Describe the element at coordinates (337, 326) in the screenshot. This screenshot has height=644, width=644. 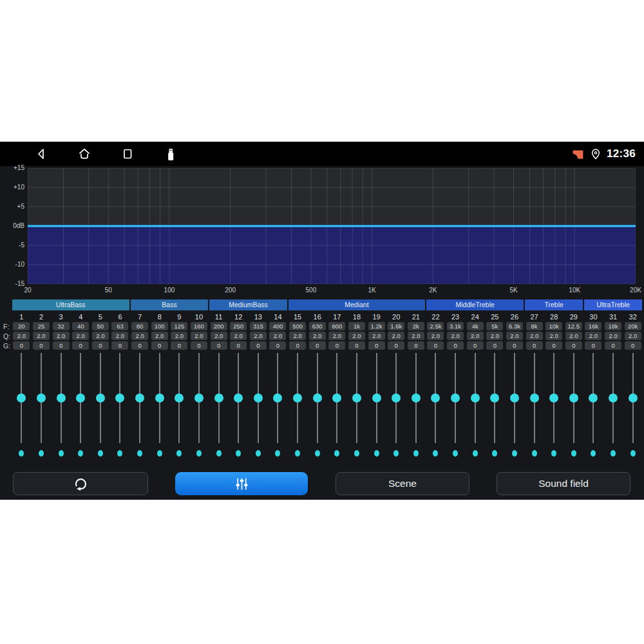
I see `f-value-ch17: 800` at that location.